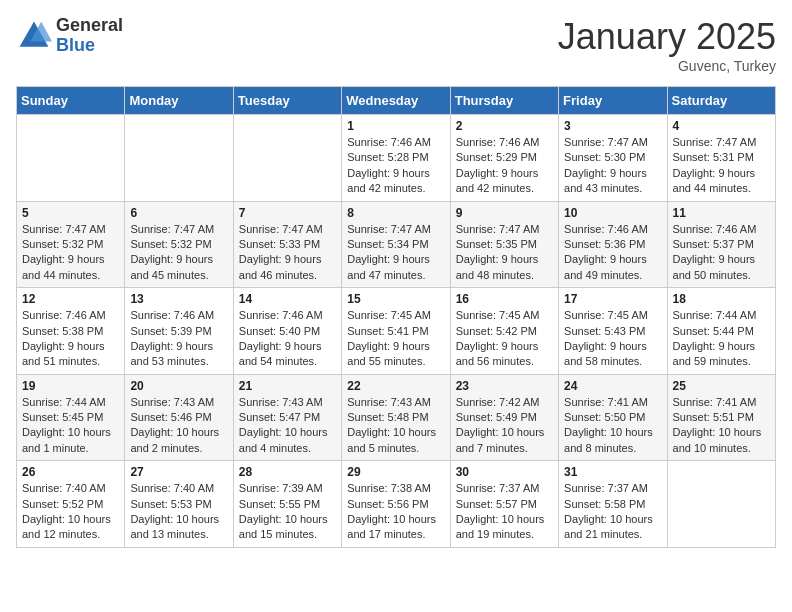 This screenshot has width=792, height=612. I want to click on day-info: Sunrise: 7:47 AM Sunset: 5:35 PM Dayligh…, so click(504, 253).